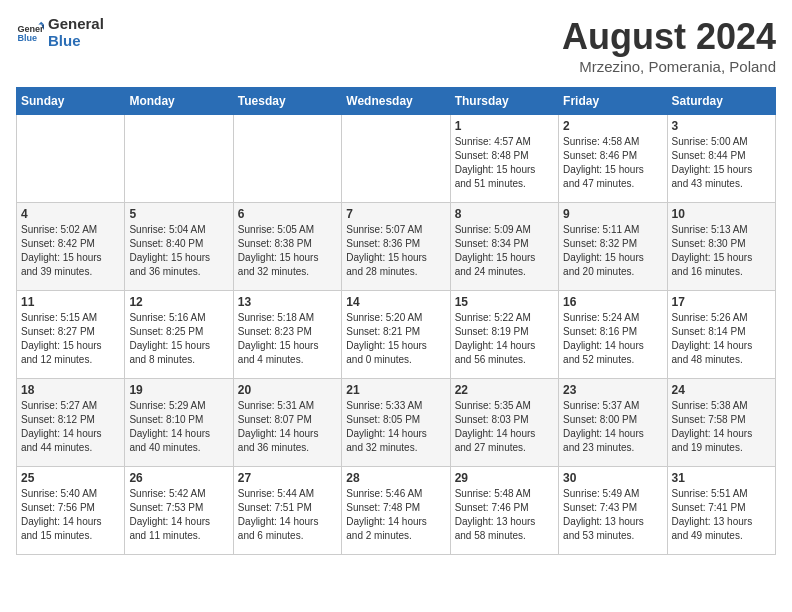  I want to click on calendar-cell: 8Sunrise: 5:09 AM Sunset: 8:34 PM Daylig…, so click(504, 247).